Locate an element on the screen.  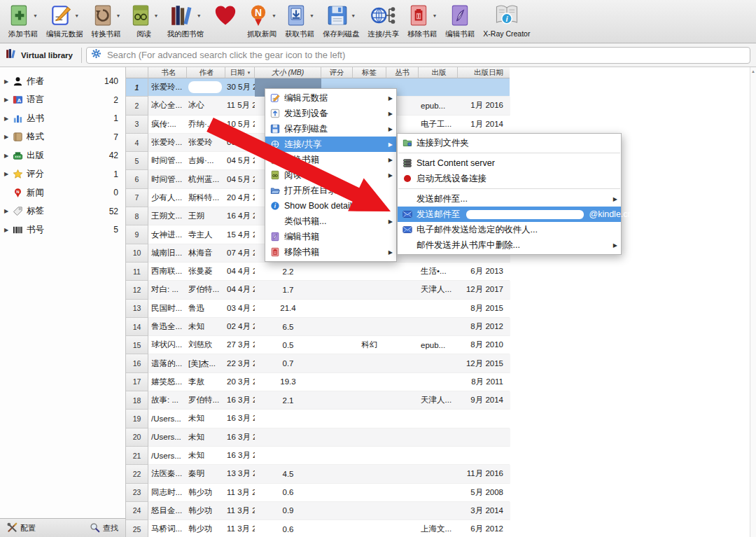
sidebar-item-languages: ▶A语言2 is located at coordinates (63, 101).